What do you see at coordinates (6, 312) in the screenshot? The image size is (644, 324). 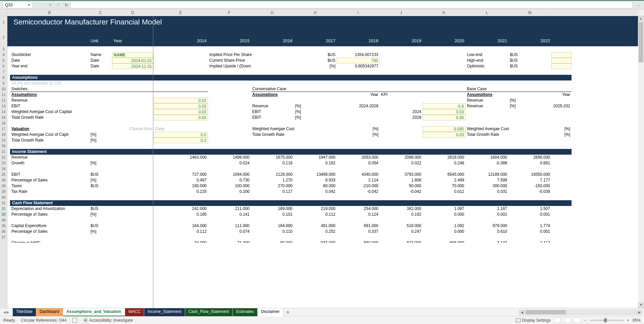 I see `tab-nav-buttons: ◀ ▶` at bounding box center [6, 312].